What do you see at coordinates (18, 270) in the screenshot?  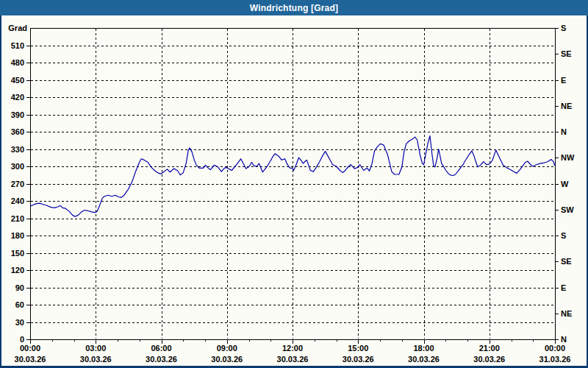 I see `y-axis-tick-label: 120` at bounding box center [18, 270].